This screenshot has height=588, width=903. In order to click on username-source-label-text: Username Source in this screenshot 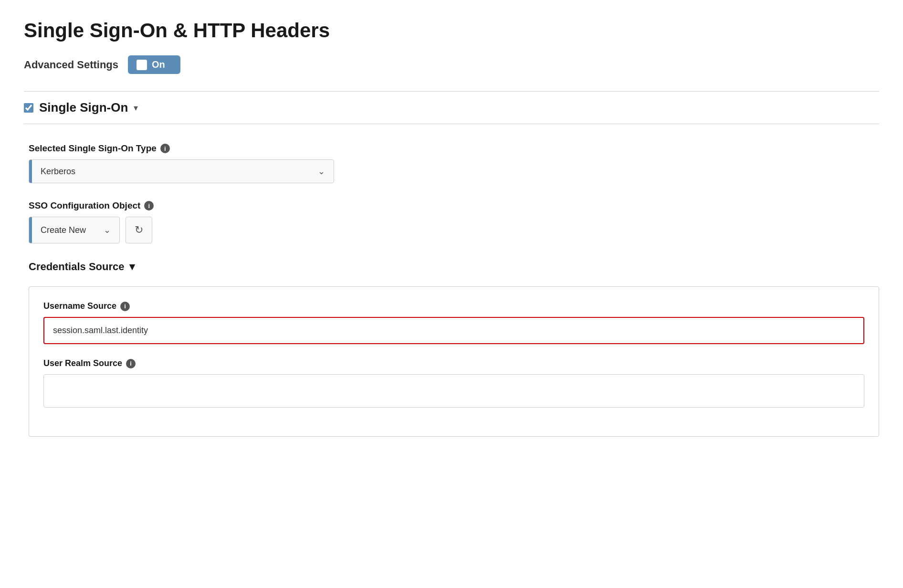, I will do `click(80, 306)`.